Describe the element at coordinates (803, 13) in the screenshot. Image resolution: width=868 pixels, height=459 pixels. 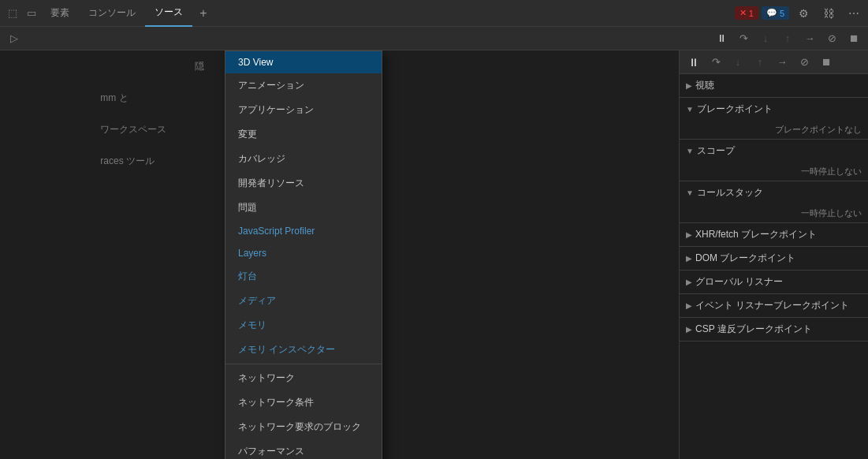
I see `settings-icon: ⚙` at that location.